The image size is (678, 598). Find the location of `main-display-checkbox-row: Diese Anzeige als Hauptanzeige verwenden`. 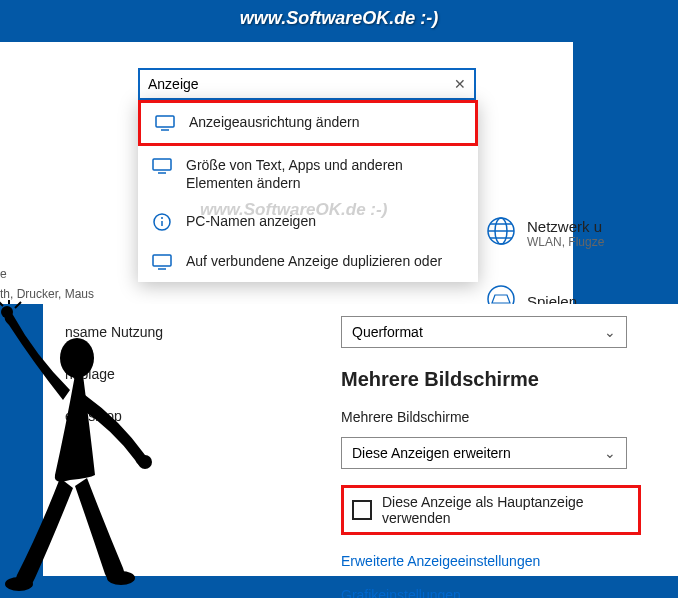

main-display-checkbox-row: Diese Anzeige als Hauptanzeige verwenden is located at coordinates (491, 510).